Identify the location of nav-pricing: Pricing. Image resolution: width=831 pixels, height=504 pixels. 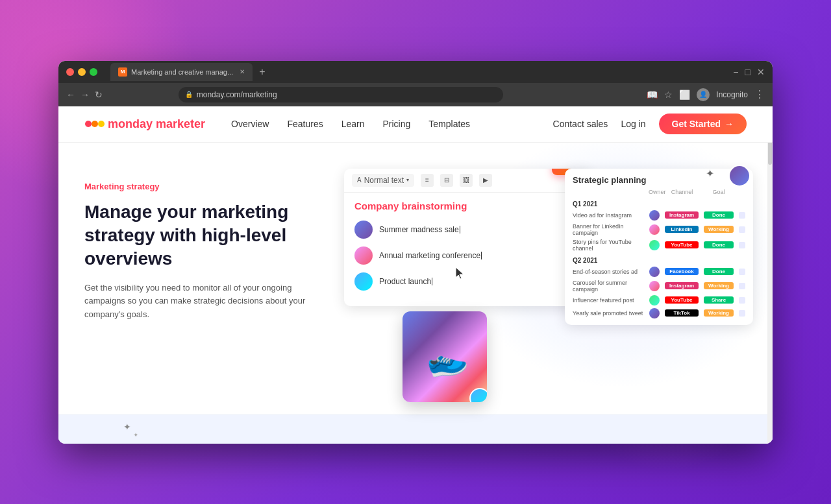
(397, 124).